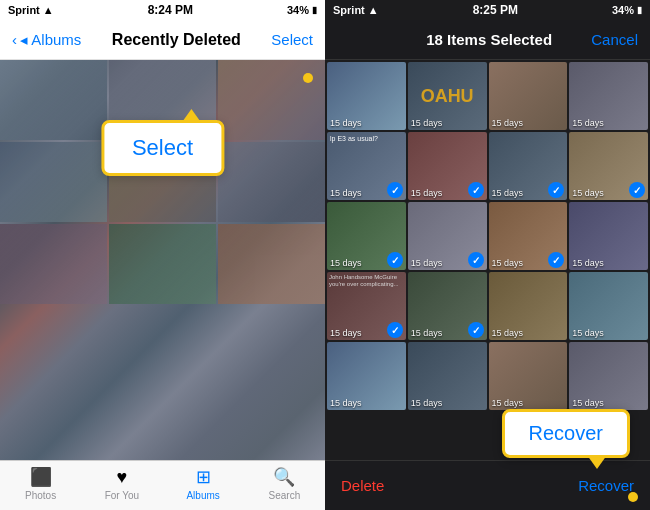 This screenshot has height=510, width=650. I want to click on photo-cell-2: OAHU 15 days, so click(448, 96).